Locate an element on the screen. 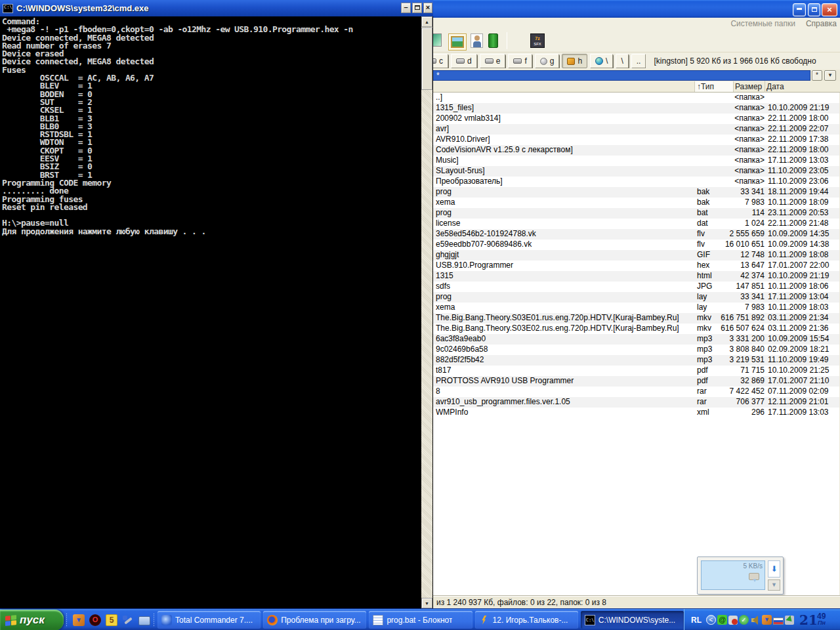 This screenshot has width=840, height=630. red-status-tray-icon is located at coordinates (733, 620).